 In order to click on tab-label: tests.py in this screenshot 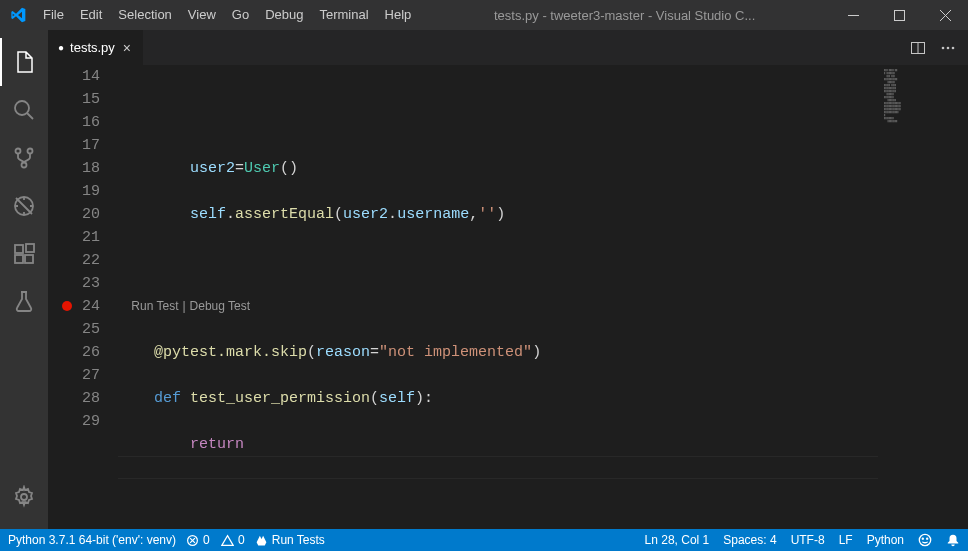, I will do `click(92, 48)`.